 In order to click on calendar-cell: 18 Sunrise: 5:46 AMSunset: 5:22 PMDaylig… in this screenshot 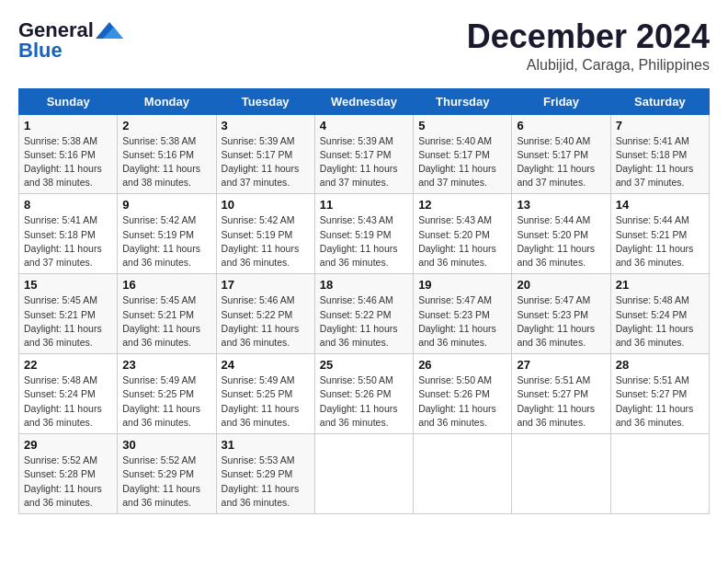, I will do `click(364, 315)`.